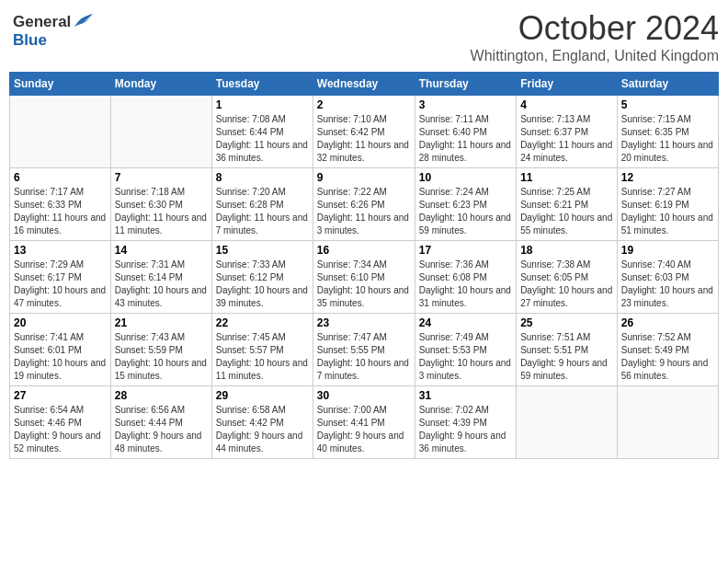 This screenshot has height=563, width=728. I want to click on day-info: Sunrise: 7:45 AM Sunset: 5:57 PM Dayligh…, so click(263, 357).